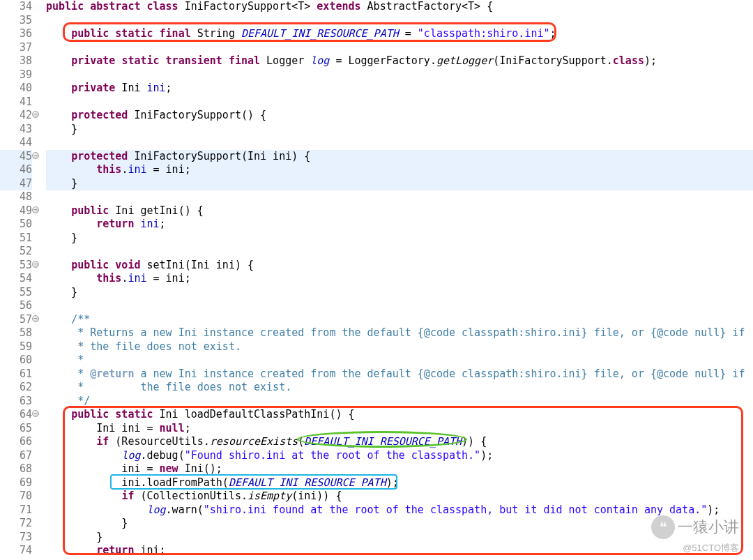  Describe the element at coordinates (400, 374) in the screenshot. I see `code-line: * @return a new Ini instance created fro…` at that location.